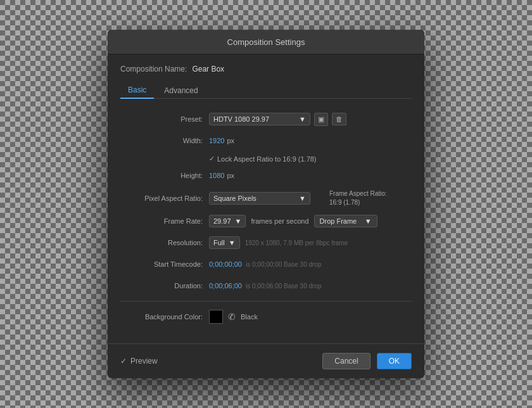 This screenshot has width=532, height=408. I want to click on ok-button: OK, so click(394, 361).